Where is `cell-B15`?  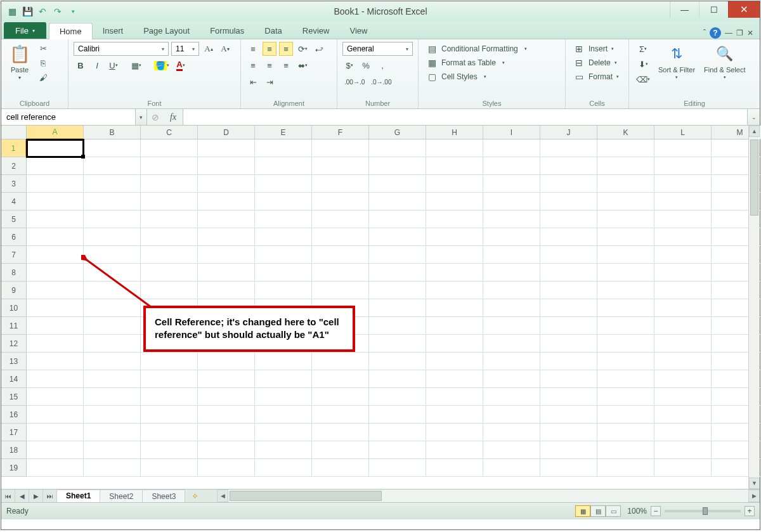 cell-B15 is located at coordinates (112, 397).